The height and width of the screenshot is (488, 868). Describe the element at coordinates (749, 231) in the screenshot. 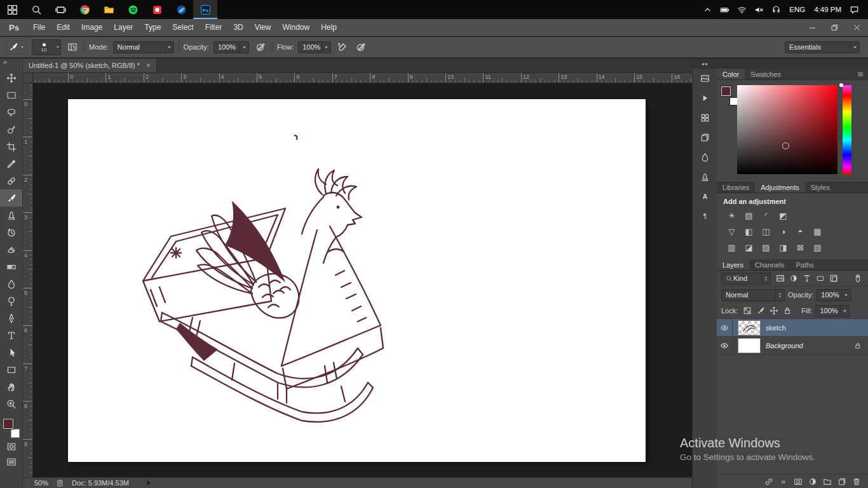

I see `hue-saturation-adjustment-icon: ◧` at that location.